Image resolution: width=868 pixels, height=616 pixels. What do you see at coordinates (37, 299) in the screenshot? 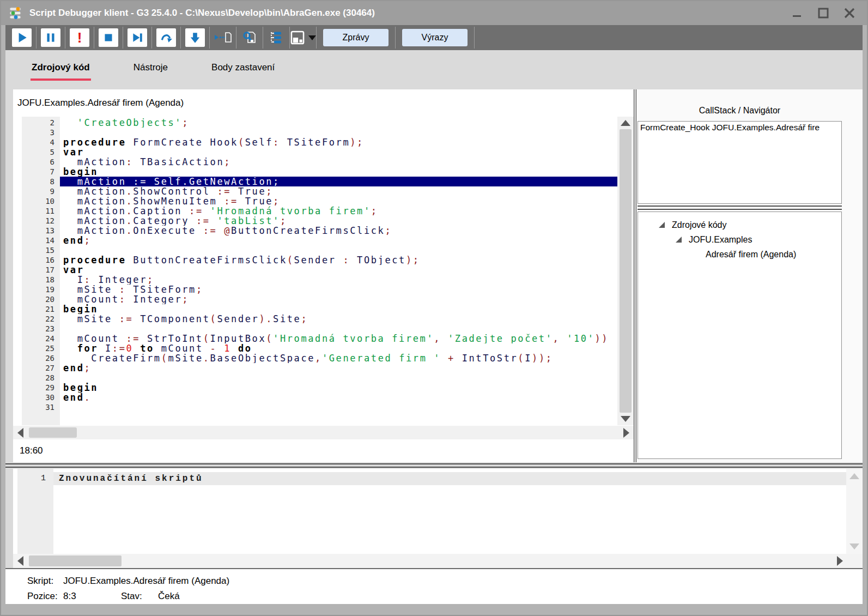
I see `line-number: 20` at bounding box center [37, 299].